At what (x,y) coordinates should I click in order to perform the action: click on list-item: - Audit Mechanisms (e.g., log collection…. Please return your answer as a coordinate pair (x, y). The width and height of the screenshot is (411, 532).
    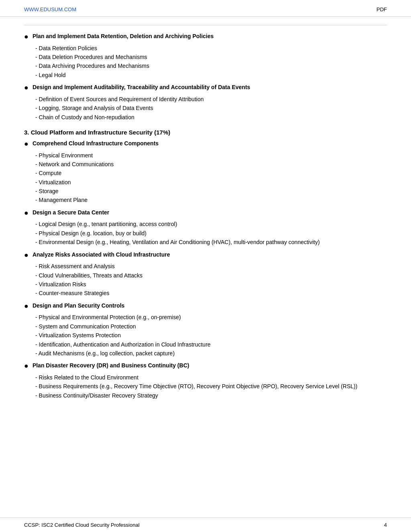
    Looking at the image, I should click on (211, 353).